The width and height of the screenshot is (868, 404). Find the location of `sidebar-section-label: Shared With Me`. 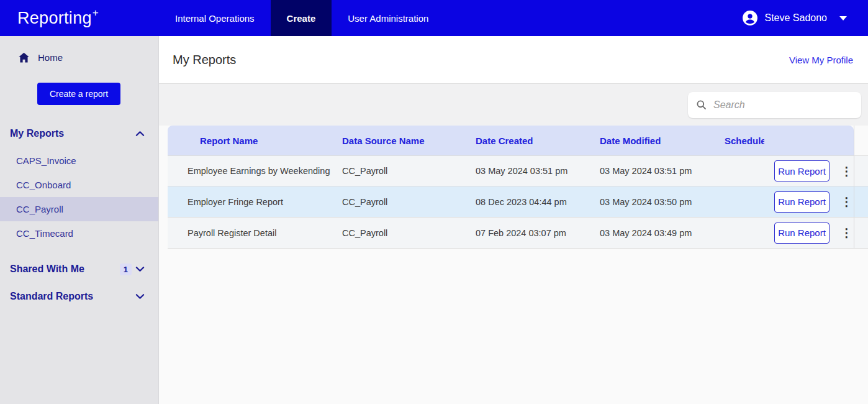

sidebar-section-label: Shared With Me is located at coordinates (65, 269).